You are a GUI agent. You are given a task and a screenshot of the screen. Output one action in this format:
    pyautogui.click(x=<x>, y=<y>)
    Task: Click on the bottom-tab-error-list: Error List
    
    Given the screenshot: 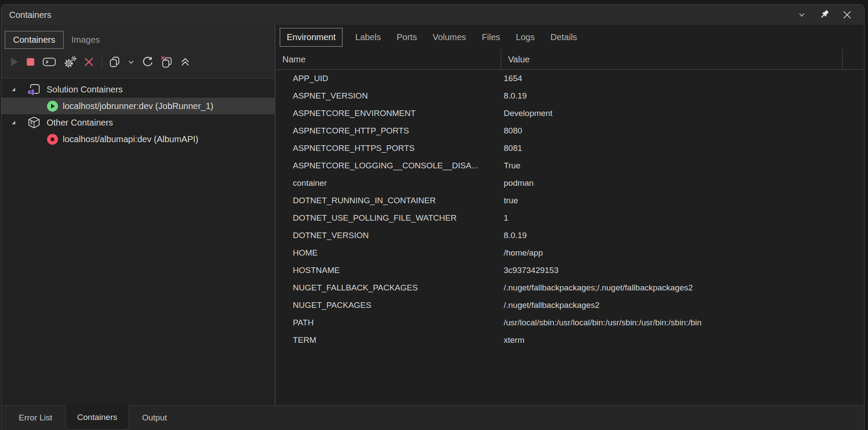 What is the action you would take?
    pyautogui.click(x=36, y=418)
    